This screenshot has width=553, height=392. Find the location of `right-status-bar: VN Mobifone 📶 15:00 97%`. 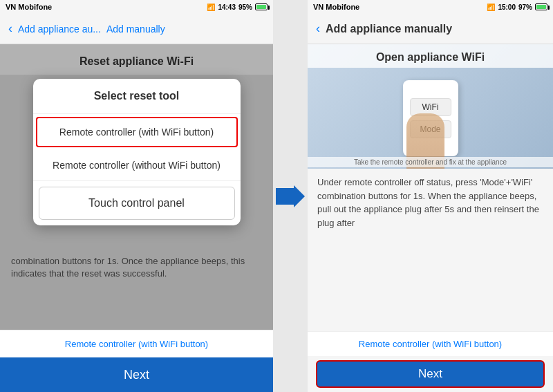

right-status-bar: VN Mobifone 📶 15:00 97% is located at coordinates (430, 7).